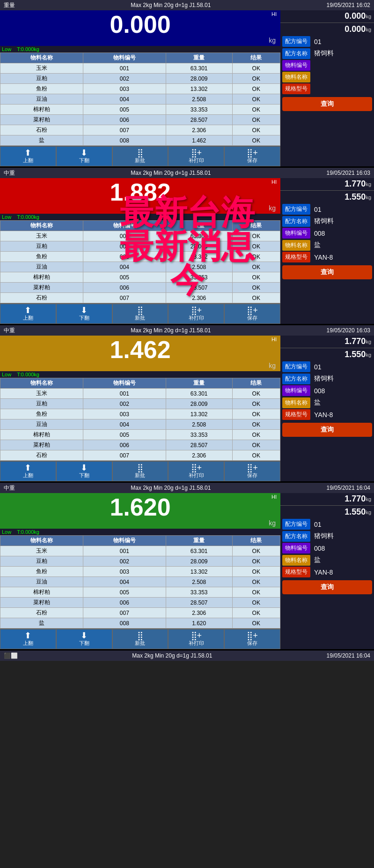 This screenshot has width=374, height=868. What do you see at coordinates (42, 561) in the screenshot?
I see `table-cell: 豆粕` at bounding box center [42, 561].